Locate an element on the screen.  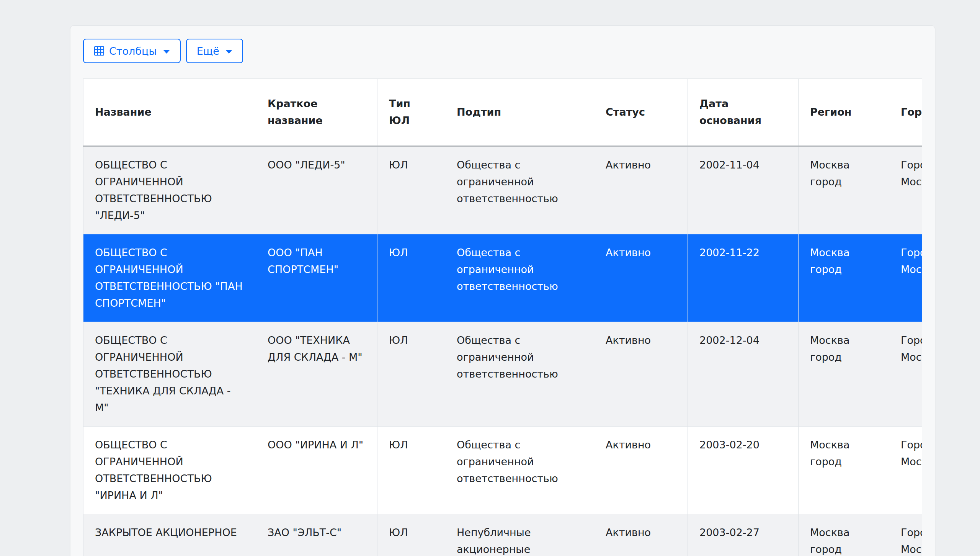
table-cell: ЗАКРЫТОЕ АКЦИОНЕРНОЕ is located at coordinates (170, 535).